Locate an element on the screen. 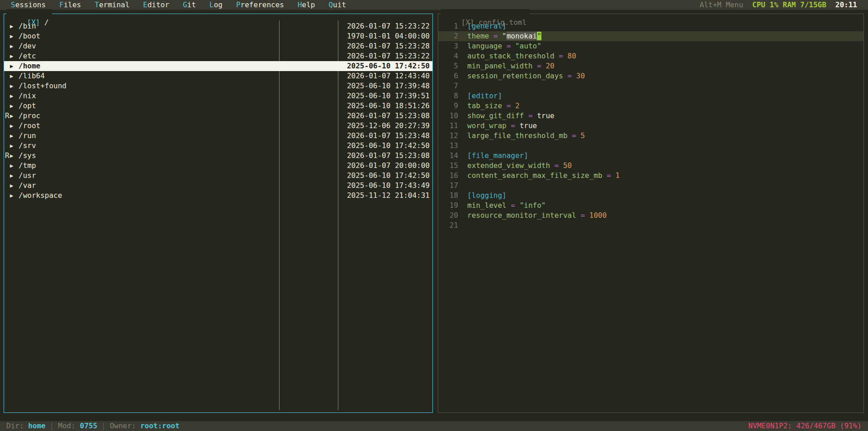 The width and height of the screenshot is (868, 431). file-row-sys: R▶/sys2026-01-07 15:23:08 is located at coordinates (218, 156).